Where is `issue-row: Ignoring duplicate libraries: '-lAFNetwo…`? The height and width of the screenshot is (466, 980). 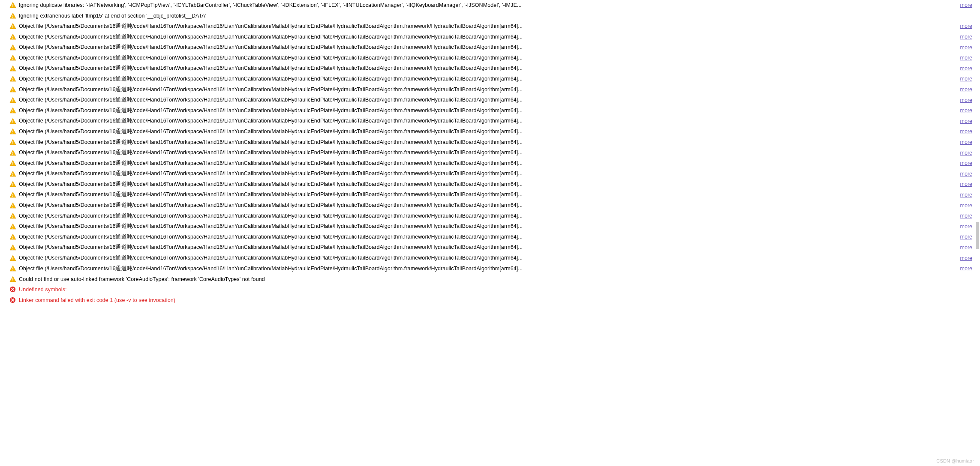
issue-row: Ignoring duplicate libraries: '-lAFNetwo… is located at coordinates (490, 5).